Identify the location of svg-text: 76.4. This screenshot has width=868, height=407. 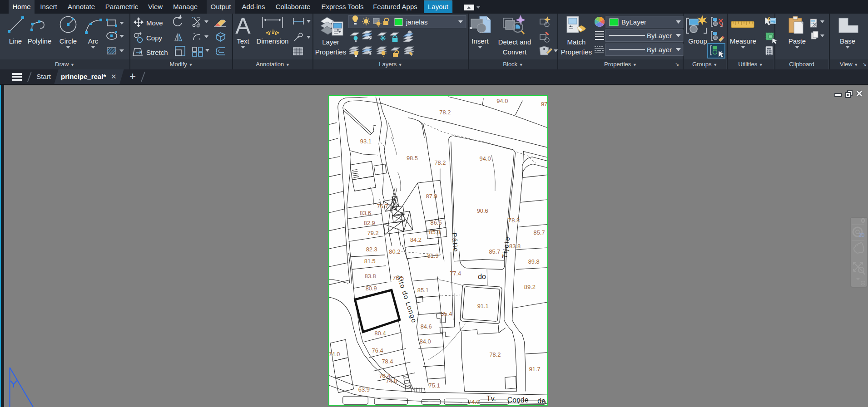
(378, 350).